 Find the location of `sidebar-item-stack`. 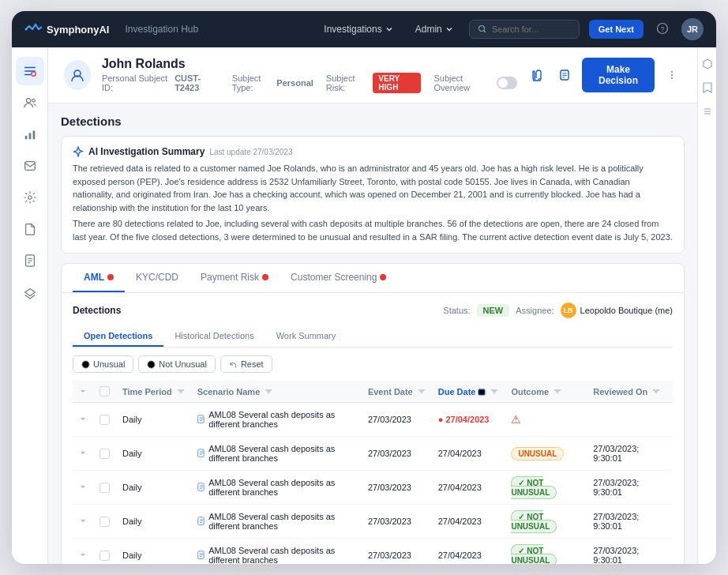

sidebar-item-stack is located at coordinates (30, 292).